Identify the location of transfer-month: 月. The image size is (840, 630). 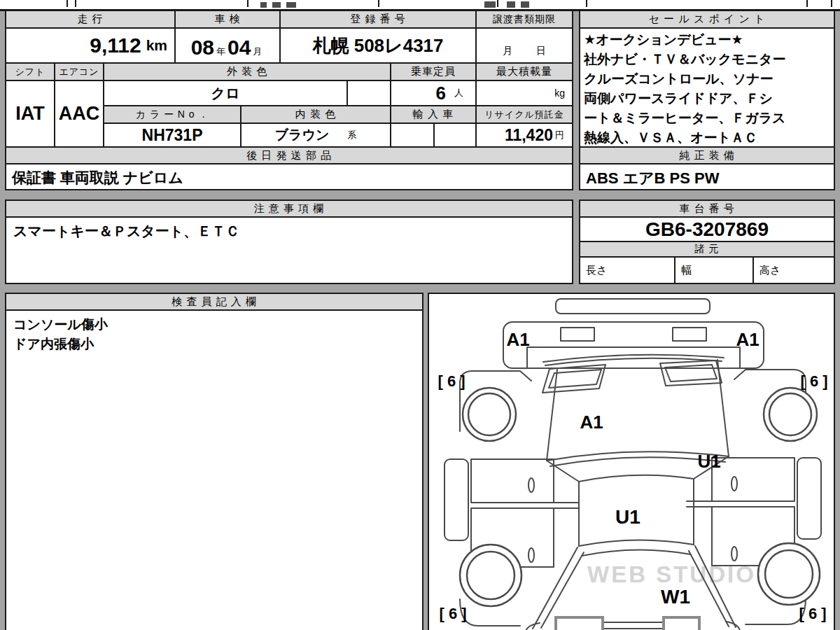
(507, 51).